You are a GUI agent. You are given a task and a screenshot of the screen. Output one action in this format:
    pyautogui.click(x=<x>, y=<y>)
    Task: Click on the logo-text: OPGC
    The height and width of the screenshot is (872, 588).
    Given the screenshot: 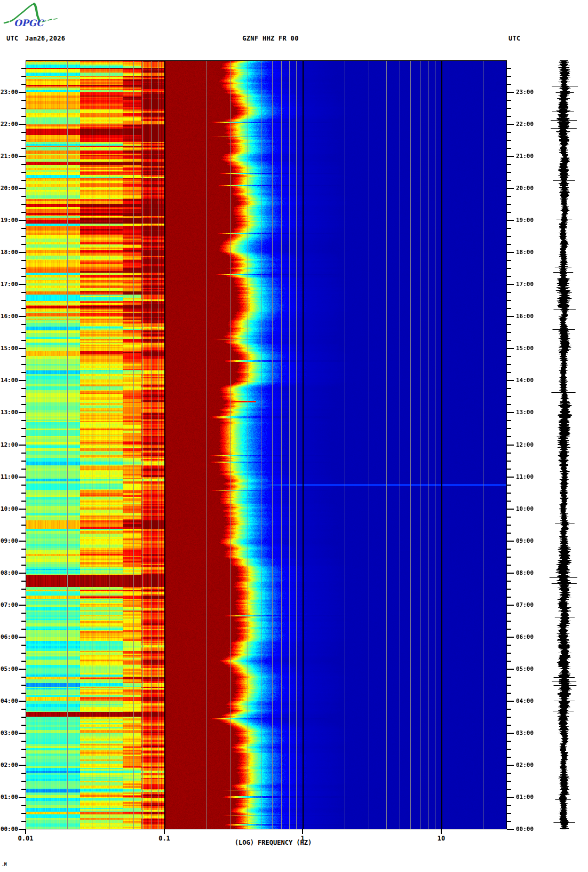 What is the action you would take?
    pyautogui.click(x=29, y=23)
    